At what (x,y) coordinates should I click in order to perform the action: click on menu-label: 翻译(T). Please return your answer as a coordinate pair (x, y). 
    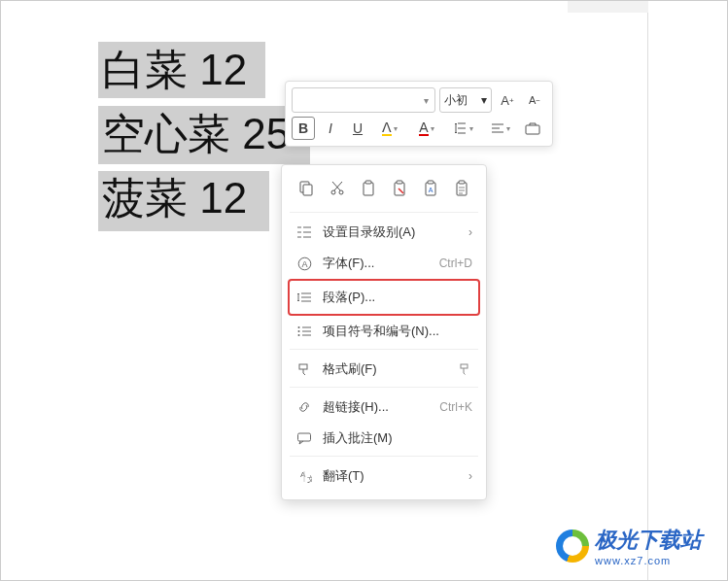
    Looking at the image, I should click on (391, 476).